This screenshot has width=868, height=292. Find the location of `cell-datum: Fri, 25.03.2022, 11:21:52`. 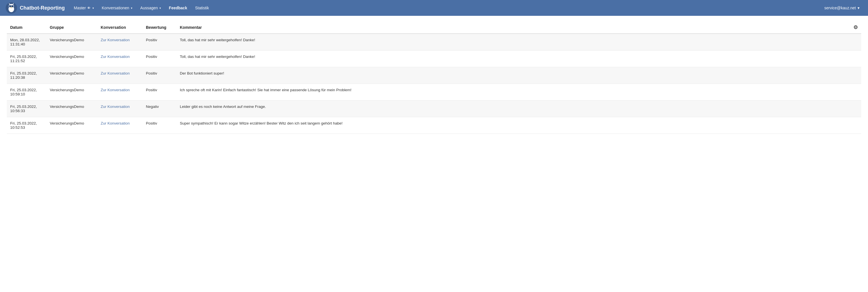

cell-datum: Fri, 25.03.2022, 11:21:52 is located at coordinates (27, 59).